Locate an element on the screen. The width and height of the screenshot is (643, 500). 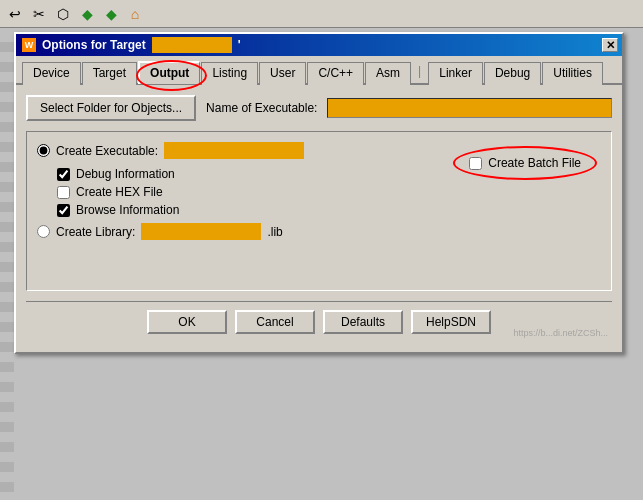
left-decorative-strip is located at coordinates (7, 266).